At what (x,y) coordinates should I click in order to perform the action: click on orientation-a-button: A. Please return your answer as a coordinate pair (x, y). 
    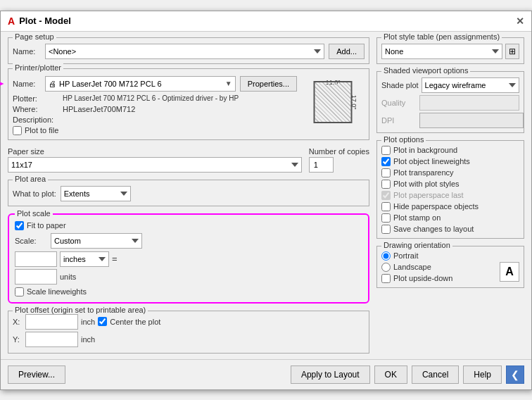
    Looking at the image, I should click on (509, 272).